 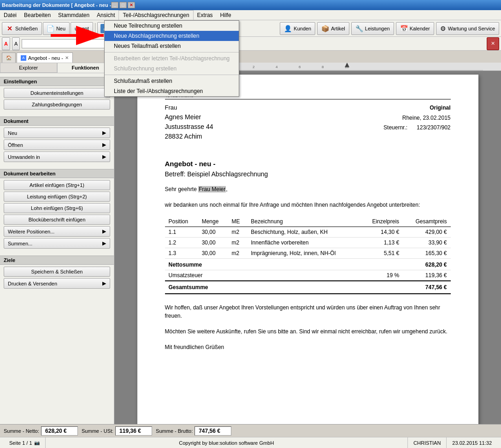 What do you see at coordinates (189, 136) in the screenshot?
I see `address-city: 28832 Achim` at bounding box center [189, 136].